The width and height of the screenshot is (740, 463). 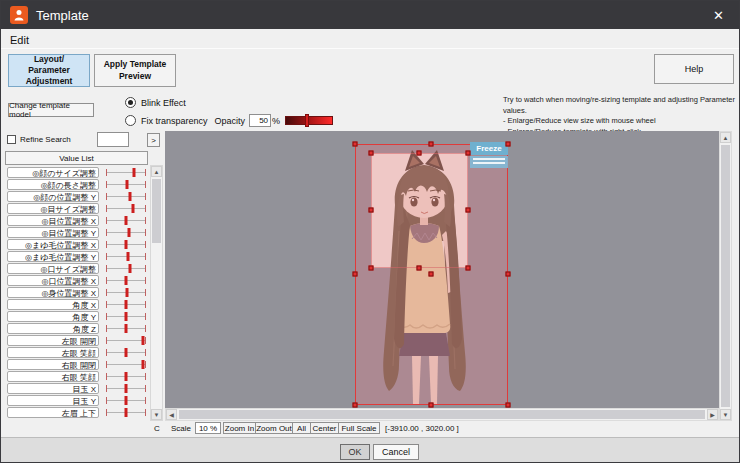 I want to click on parameter-label: 目玉 X, so click(x=53, y=388).